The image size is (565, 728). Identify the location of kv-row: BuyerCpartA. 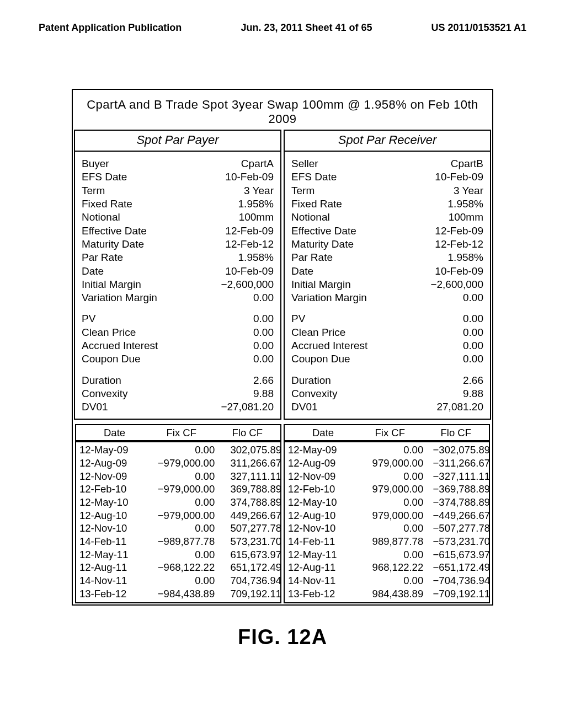
(178, 164).